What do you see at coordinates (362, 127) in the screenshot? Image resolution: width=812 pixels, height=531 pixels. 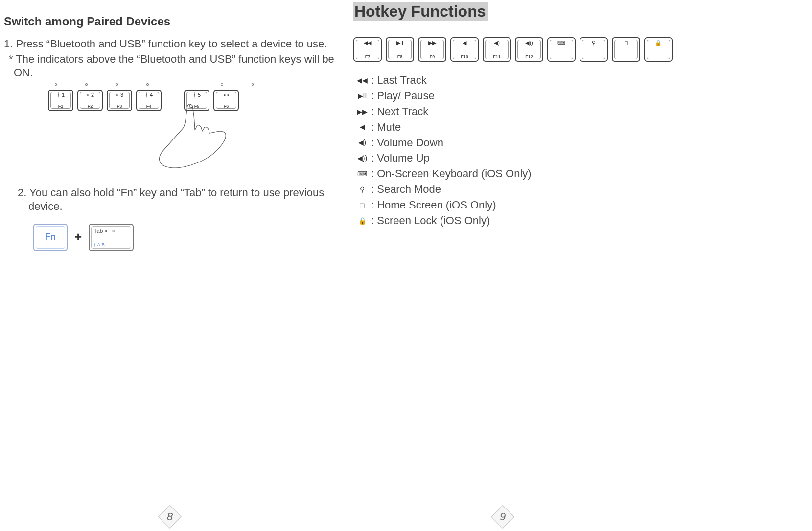 I see `mute-icon: ◀` at bounding box center [362, 127].